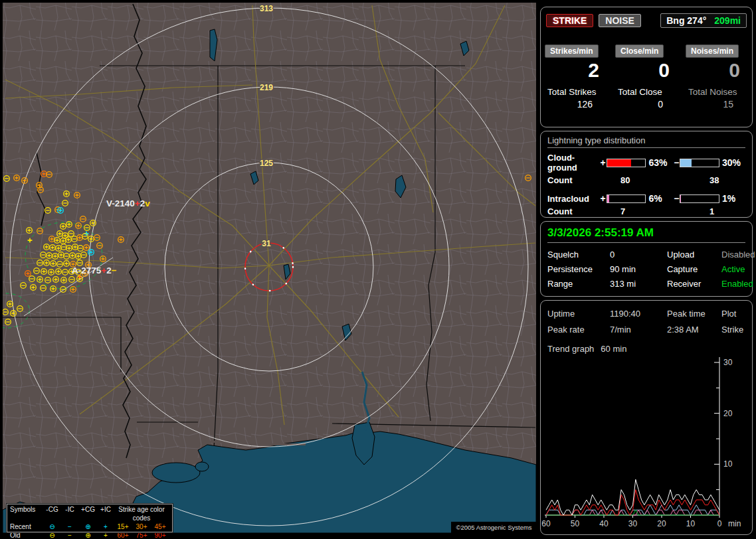 The image size is (756, 539). What do you see at coordinates (266, 88) in the screenshot?
I see `range-ring-label: 219` at bounding box center [266, 88].